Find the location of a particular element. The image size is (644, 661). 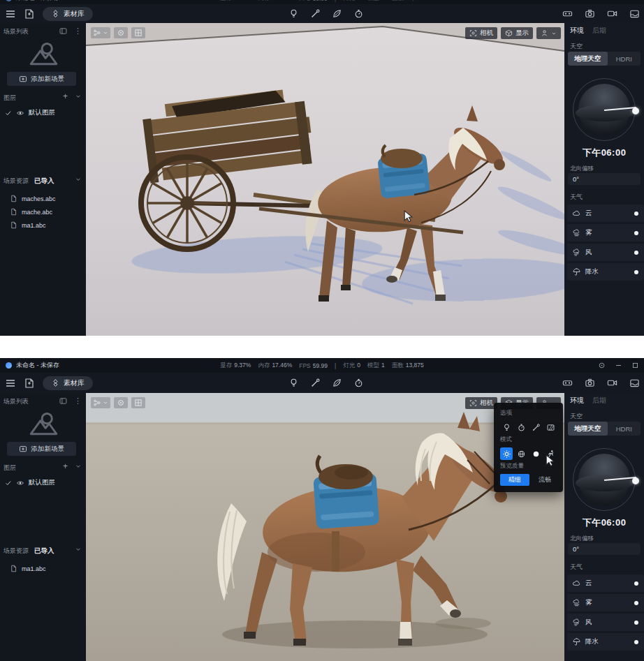

avatar-menu-button is located at coordinates (549, 34).